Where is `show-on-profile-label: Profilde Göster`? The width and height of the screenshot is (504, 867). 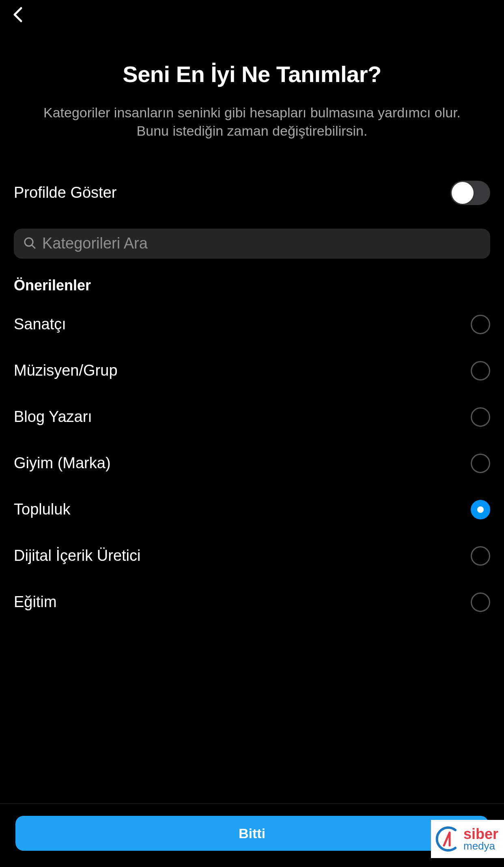
show-on-profile-label: Profilde Göster is located at coordinates (65, 192).